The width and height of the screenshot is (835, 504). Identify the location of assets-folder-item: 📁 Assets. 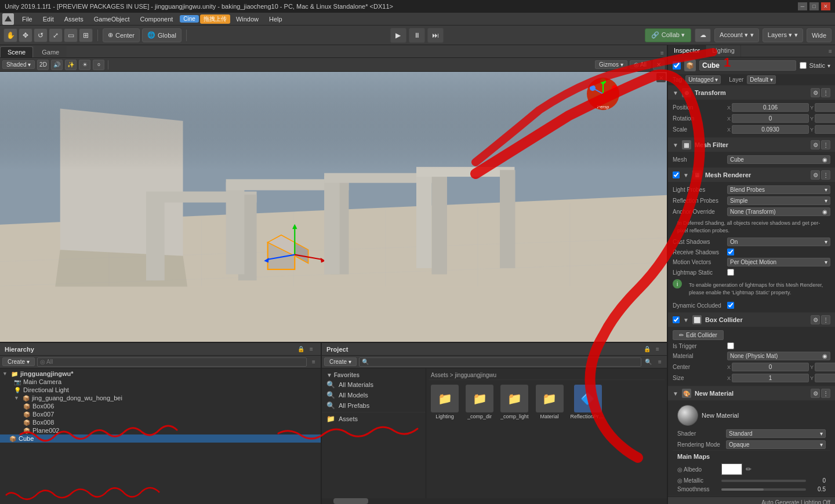
(373, 419).